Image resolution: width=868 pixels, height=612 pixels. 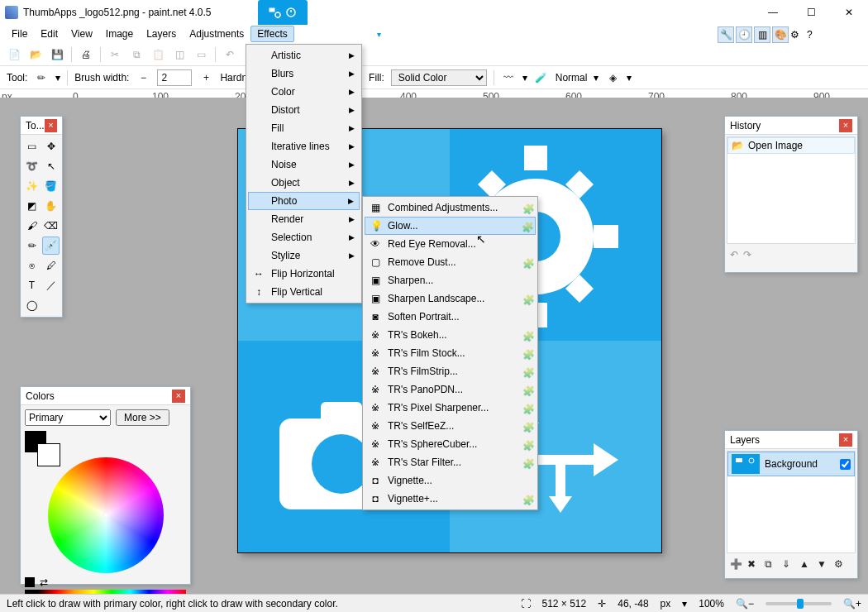 What do you see at coordinates (798, 35) in the screenshot?
I see `settings-icon: ⚙` at bounding box center [798, 35].